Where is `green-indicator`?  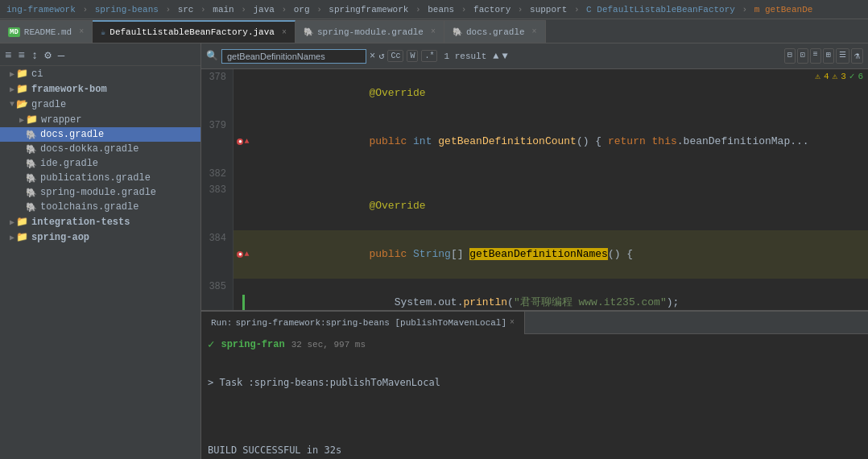 green-indicator is located at coordinates (243, 303).